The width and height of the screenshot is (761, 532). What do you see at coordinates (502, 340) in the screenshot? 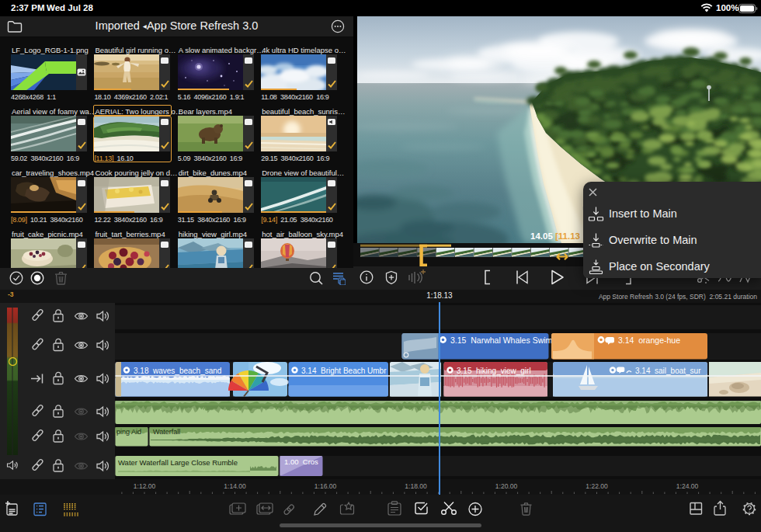
I see `svg-text: 3.15 Narwhal Whales Swim` at bounding box center [502, 340].